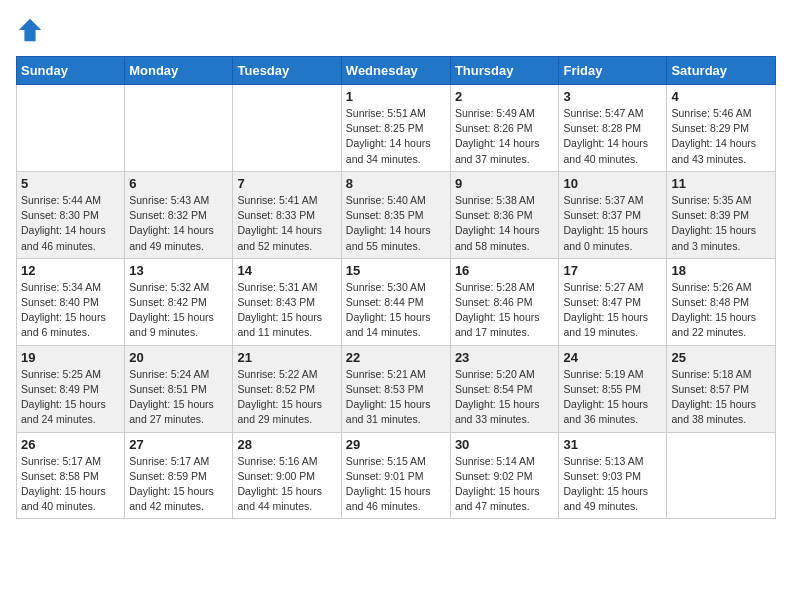 Image resolution: width=792 pixels, height=612 pixels. I want to click on day-info: Sunrise: 5:14 AM Sunset: 9:02 PM Dayligh…, so click(505, 484).